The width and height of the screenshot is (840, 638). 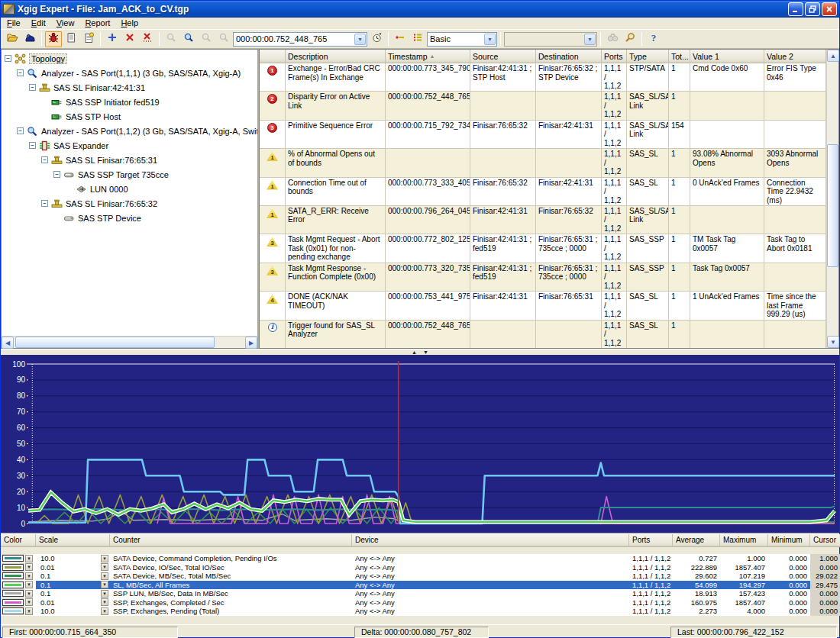 I want to click on tree-item-4: SAS STP Host, so click(x=130, y=116).